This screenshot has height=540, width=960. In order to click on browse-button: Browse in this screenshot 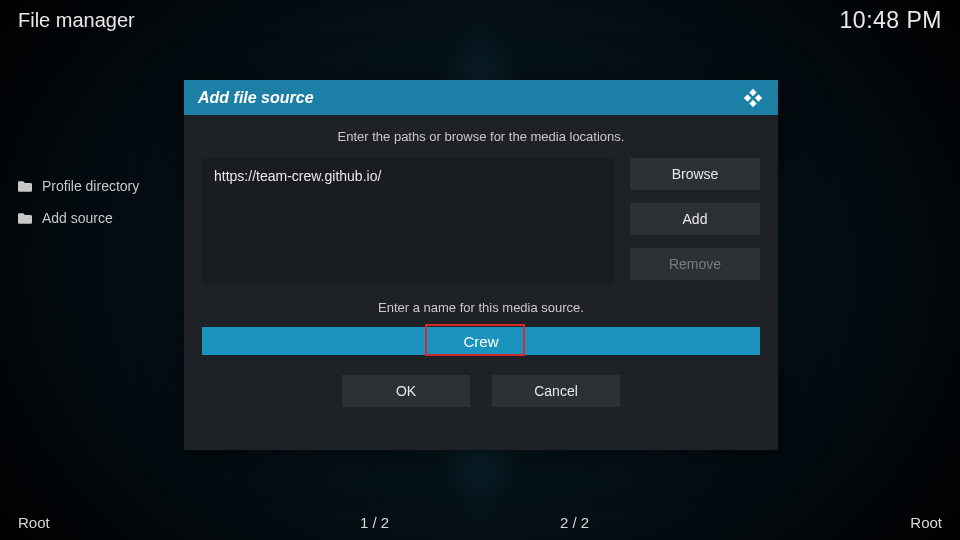, I will do `click(695, 174)`.